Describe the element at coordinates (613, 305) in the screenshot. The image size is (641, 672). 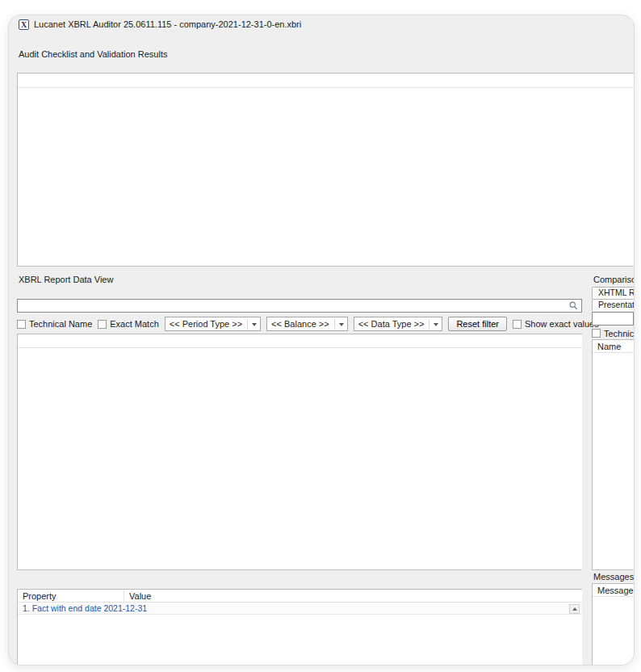
I see `tab-presentation: Presentation` at that location.